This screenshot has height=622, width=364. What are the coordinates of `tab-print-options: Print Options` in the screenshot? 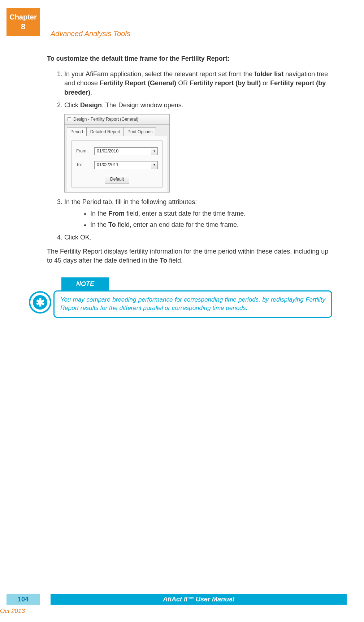 It's located at (140, 131).